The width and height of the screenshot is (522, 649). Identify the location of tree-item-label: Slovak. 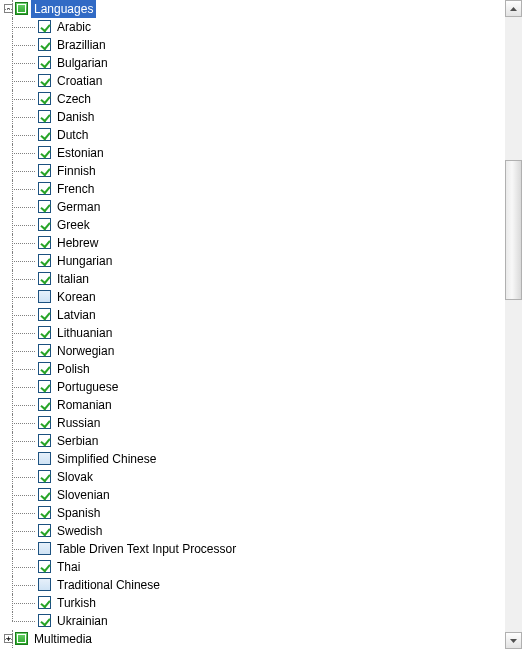
(75, 477).